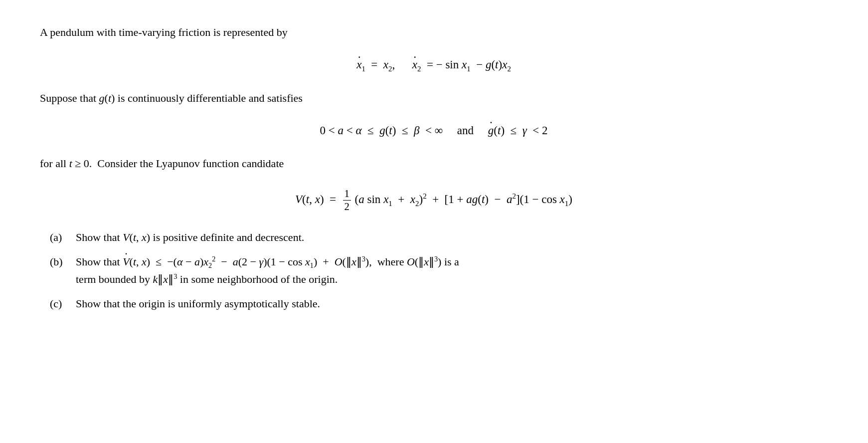 Image resolution: width=868 pixels, height=443 pixels. I want to click on intro-paragraph: A pendulum with time‑varying friction is…, so click(434, 32).